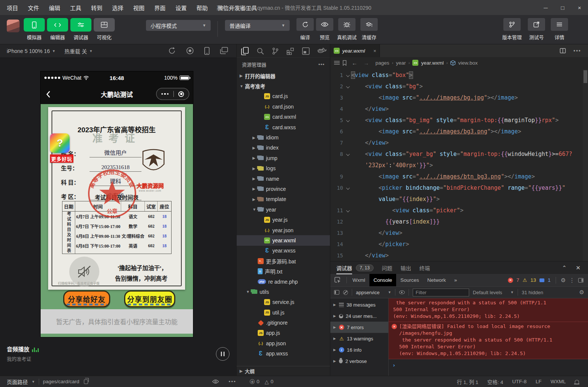 This screenshot has height=387, width=588. What do you see at coordinates (223, 354) in the screenshot?
I see `audio-pause-button` at bounding box center [223, 354].